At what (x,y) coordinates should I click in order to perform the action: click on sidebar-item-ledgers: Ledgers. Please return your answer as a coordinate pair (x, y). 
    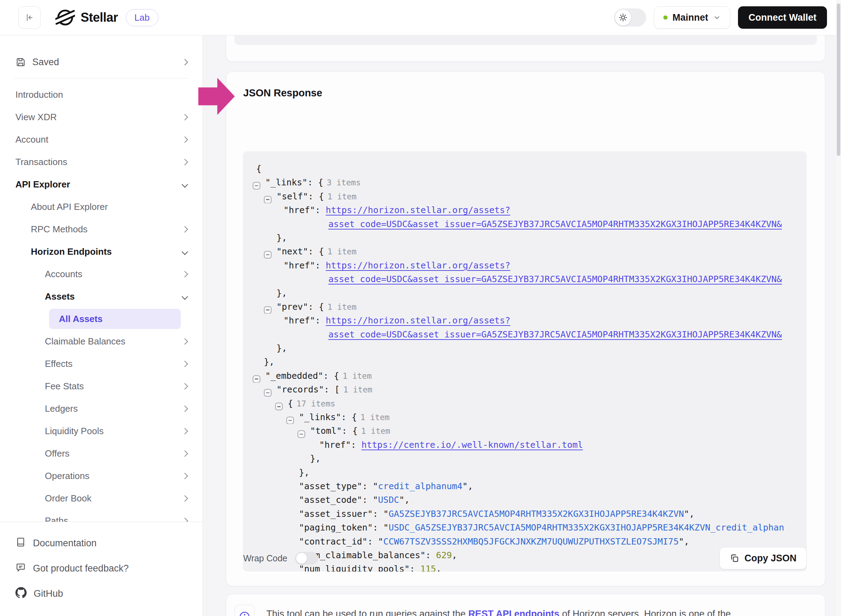
    Looking at the image, I should click on (101, 409).